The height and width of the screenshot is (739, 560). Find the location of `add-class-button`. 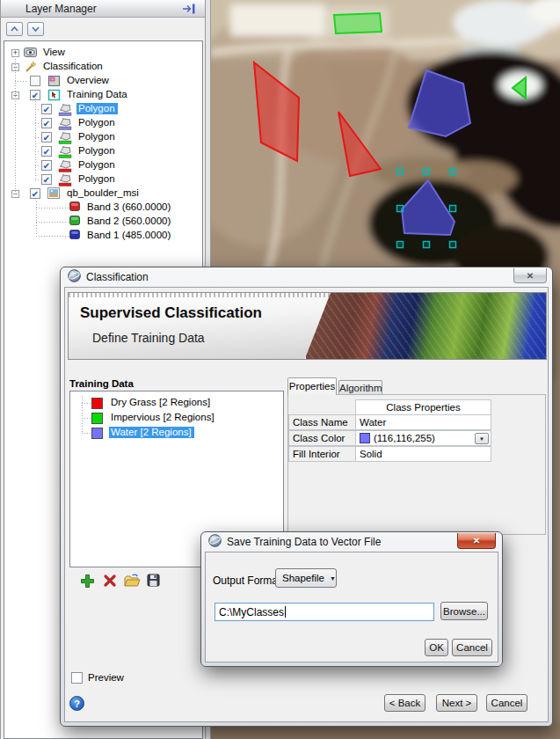

add-class-button is located at coordinates (88, 582).